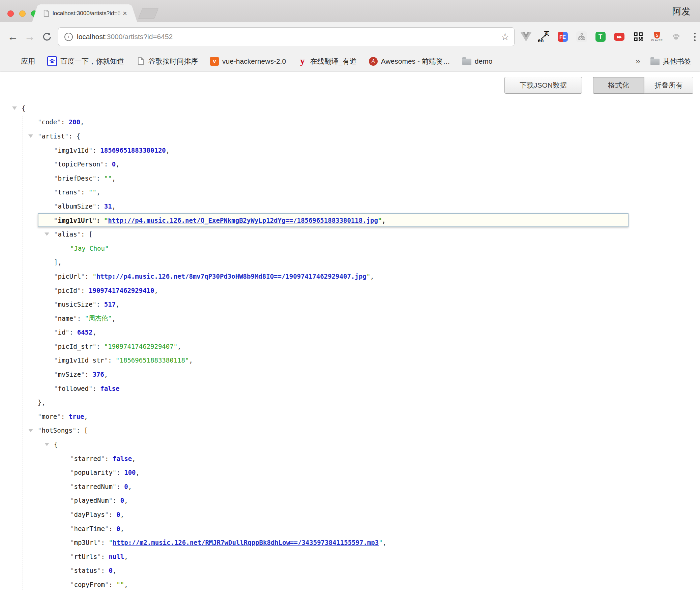  Describe the element at coordinates (167, 61) in the screenshot. I see `bookmark-item: 谷歌按时间排序` at that location.